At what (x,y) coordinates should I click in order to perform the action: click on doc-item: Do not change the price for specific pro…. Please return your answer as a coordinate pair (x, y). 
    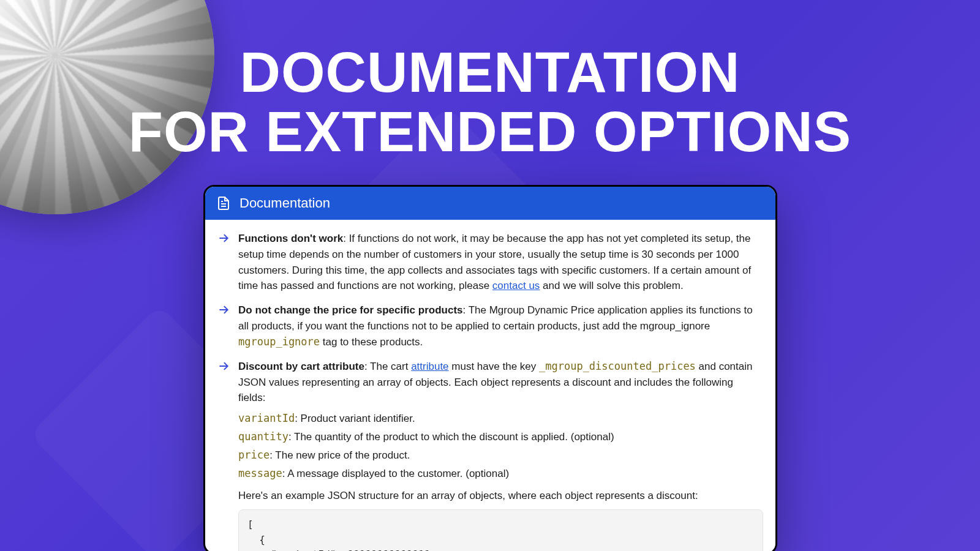
    Looking at the image, I should click on (490, 326).